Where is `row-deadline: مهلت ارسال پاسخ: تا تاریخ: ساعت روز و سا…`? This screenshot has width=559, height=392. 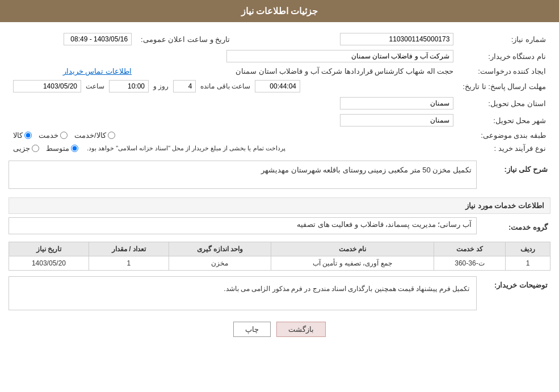 row-deadline: مهلت ارسال پاسخ: تا تاریخ: ساعت روز و سا… is located at coordinates (279, 86).